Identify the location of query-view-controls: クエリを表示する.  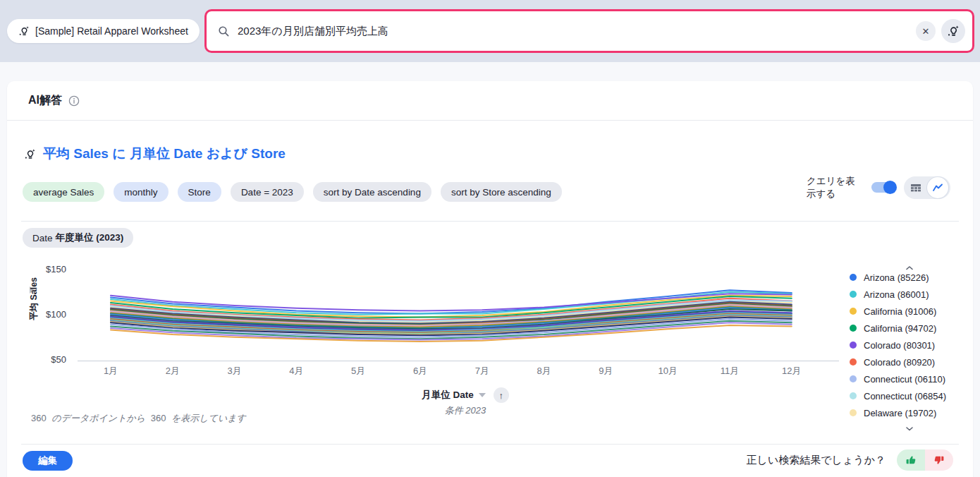
(878, 188).